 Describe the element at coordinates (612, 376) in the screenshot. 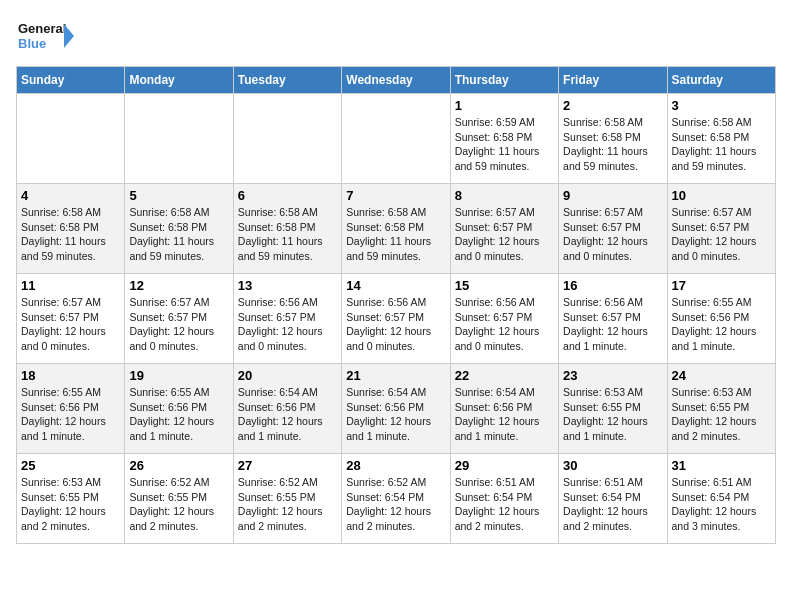

I see `day-number: 23` at that location.